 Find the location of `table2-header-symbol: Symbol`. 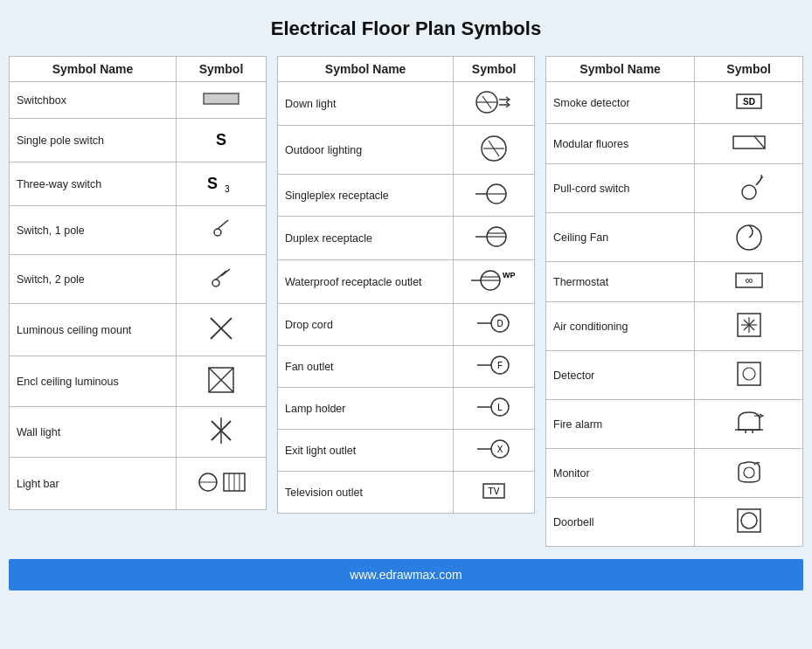

table2-header-symbol: Symbol is located at coordinates (495, 70).